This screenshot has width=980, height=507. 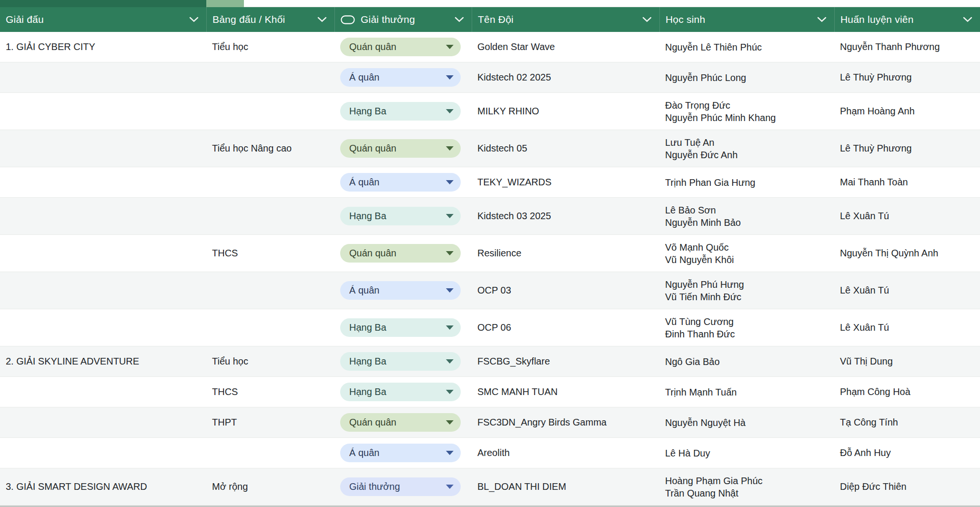 I want to click on column-header-students: Học sinh, so click(x=747, y=20).